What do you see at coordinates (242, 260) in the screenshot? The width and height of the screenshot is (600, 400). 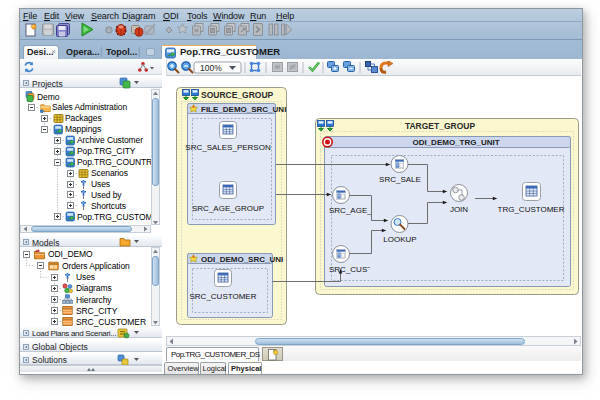 I see `svg-text: ODI_DEMO_SRC_UNI` at bounding box center [242, 260].